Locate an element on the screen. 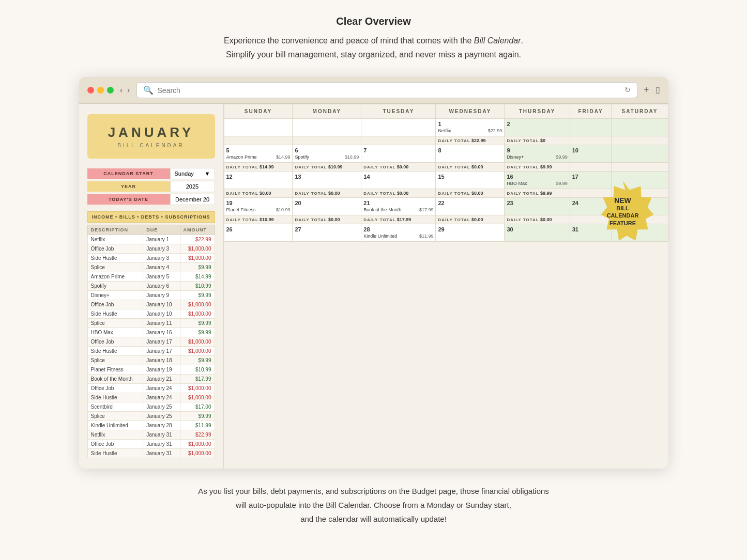 The height and width of the screenshot is (560, 747). income-section-header: INCOME • BILLS • DEBTS • SUBSCRIPTIONS is located at coordinates (151, 217).